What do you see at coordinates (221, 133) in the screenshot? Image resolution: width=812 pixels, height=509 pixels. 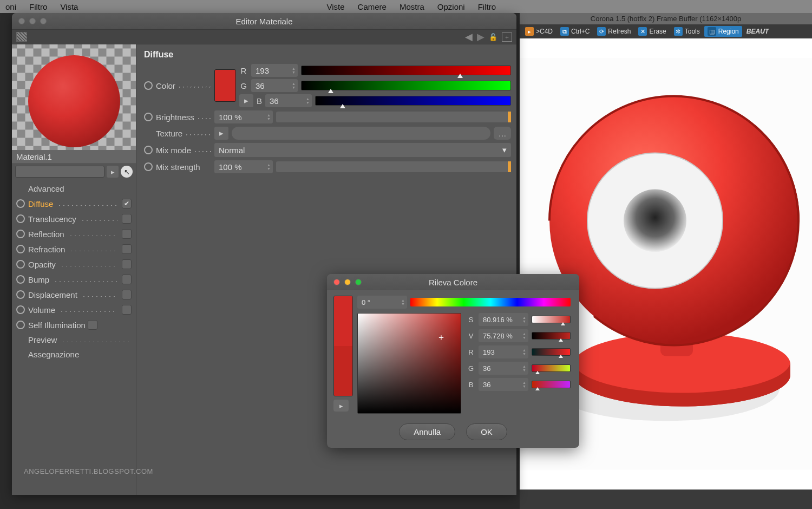 I see `texture-arrow-button: ▸` at bounding box center [221, 133].